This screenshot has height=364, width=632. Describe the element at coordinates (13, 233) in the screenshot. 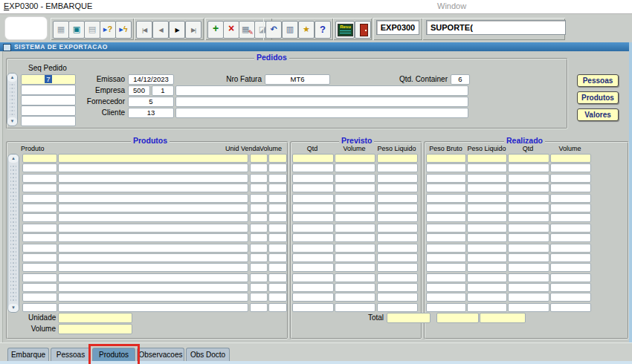

I see `grid-scroll-track` at that location.